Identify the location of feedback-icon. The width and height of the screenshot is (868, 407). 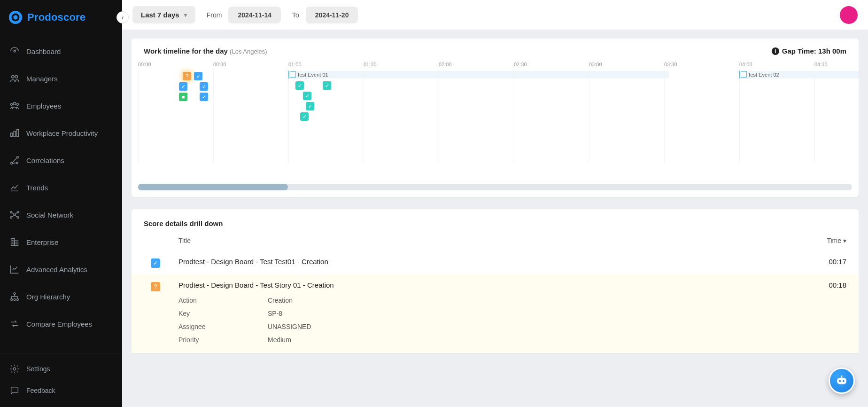
(15, 391).